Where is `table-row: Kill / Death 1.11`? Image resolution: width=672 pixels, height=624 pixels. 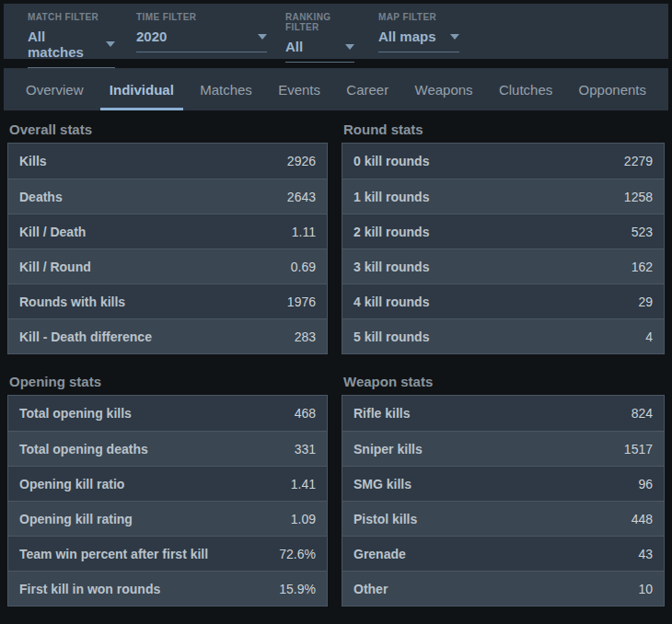 table-row: Kill / Death 1.11 is located at coordinates (168, 231).